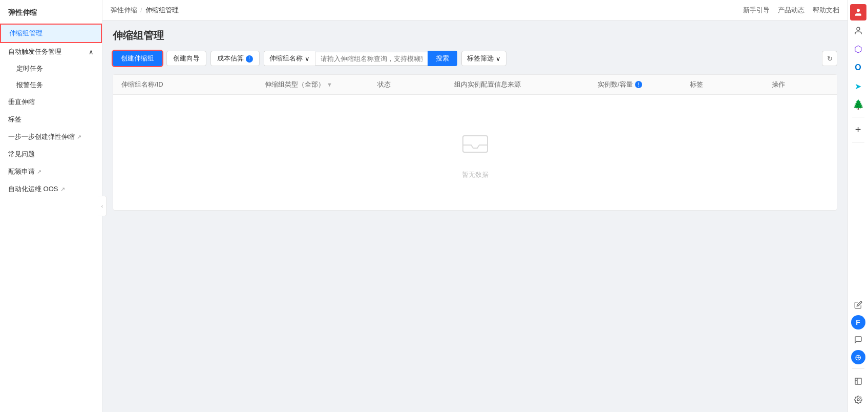 The image size is (868, 412). I want to click on expand-icon, so click(858, 381).